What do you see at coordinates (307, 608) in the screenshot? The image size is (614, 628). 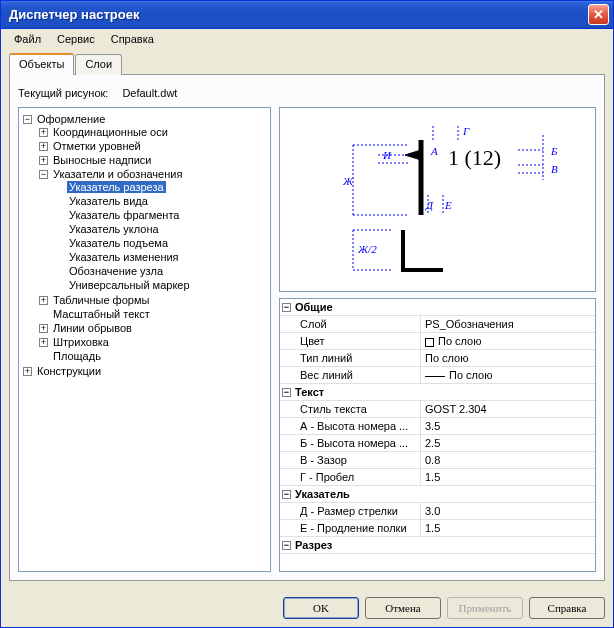 I see `button-bar: OK Отмена Применить Справка` at bounding box center [307, 608].